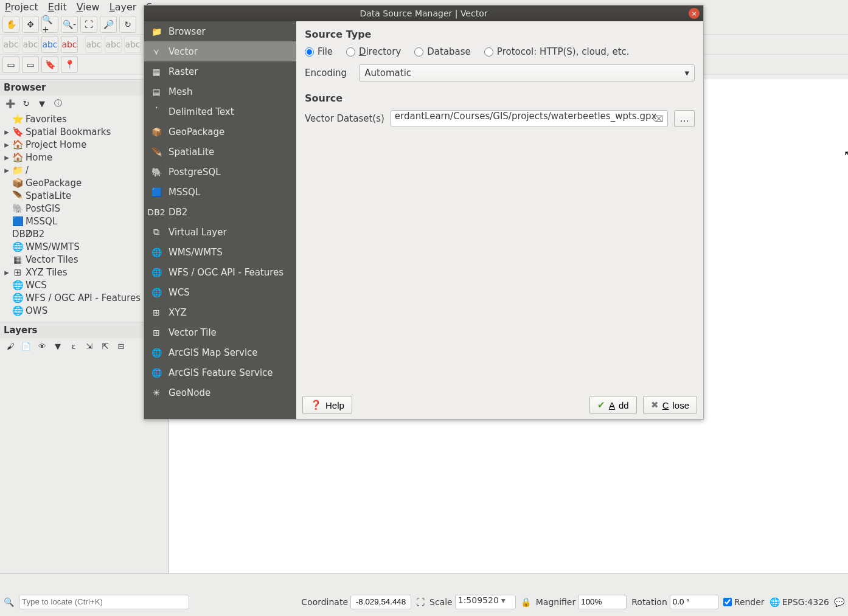 This screenshot has height=616, width=848. I want to click on tool-bookmark: 🔖, so click(50, 64).